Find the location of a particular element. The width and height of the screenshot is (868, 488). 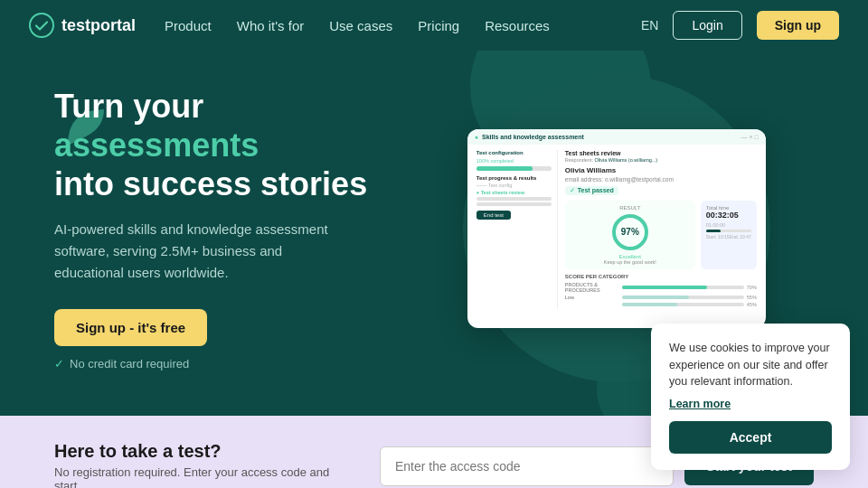

mock-result-label: RESULT is located at coordinates (630, 208).